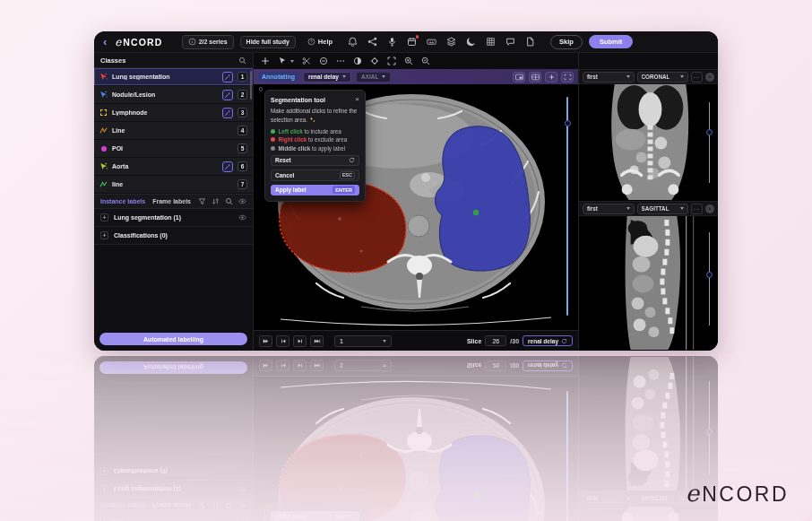  What do you see at coordinates (609, 77) in the screenshot?
I see `coronal-series-select: first` at bounding box center [609, 77].